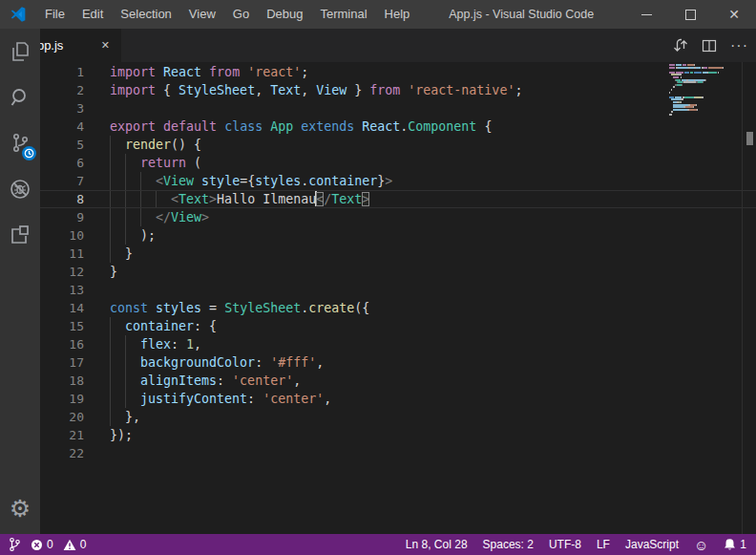 This screenshot has height=555, width=756. What do you see at coordinates (398, 126) in the screenshot?
I see `code-line: 4export default class App extends React.…` at bounding box center [398, 126].